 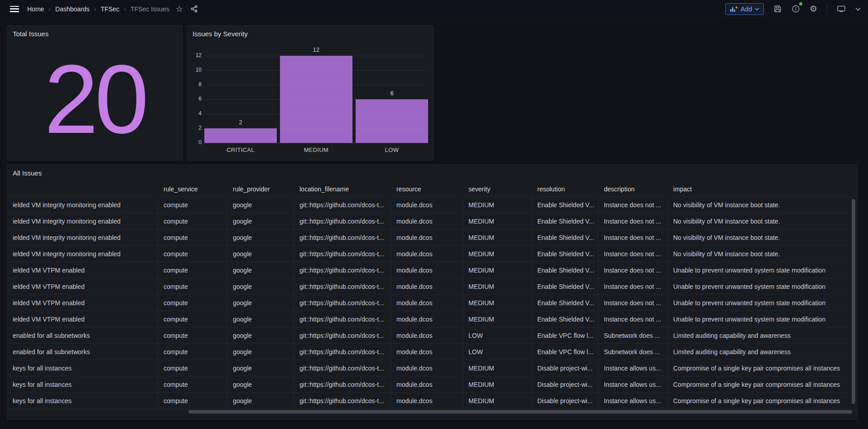 What do you see at coordinates (194, 84) in the screenshot?
I see `y-tick-label: 8` at bounding box center [194, 84].